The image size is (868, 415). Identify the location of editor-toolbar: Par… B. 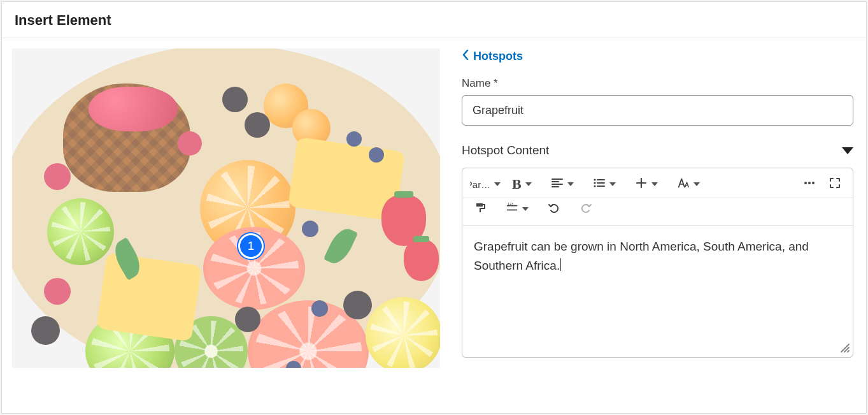
(657, 184).